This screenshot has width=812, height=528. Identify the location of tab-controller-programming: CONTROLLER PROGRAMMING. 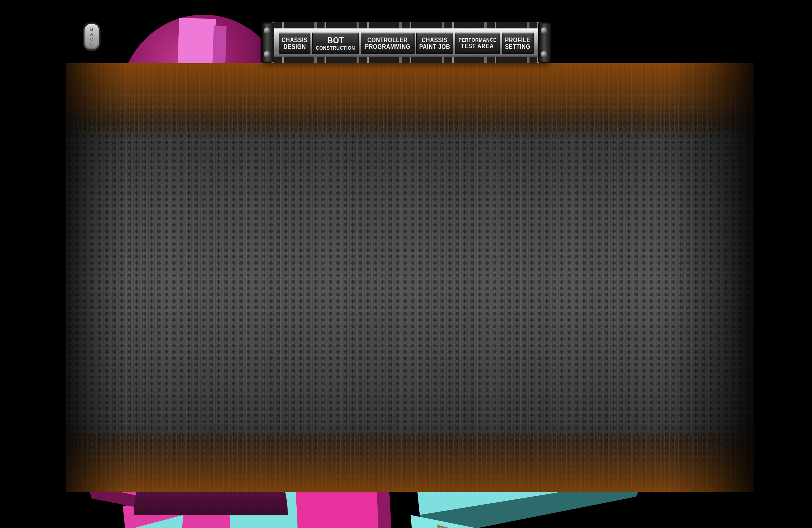
(388, 44).